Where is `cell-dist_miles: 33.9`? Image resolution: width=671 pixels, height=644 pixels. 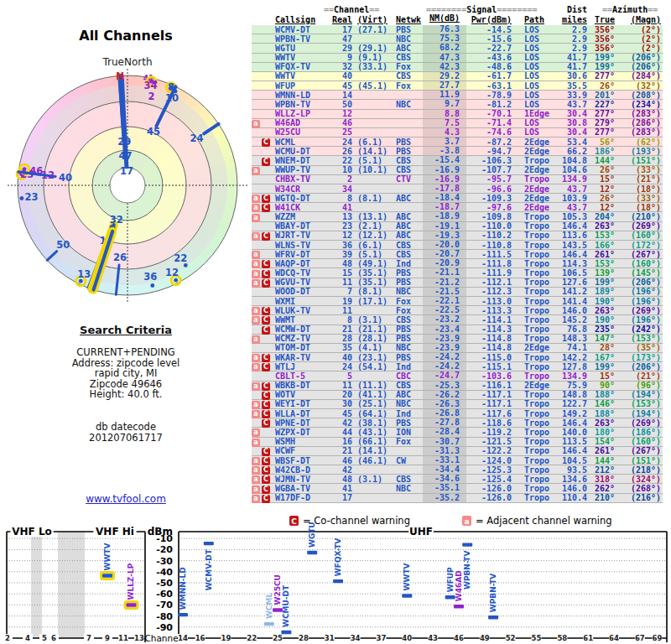 cell-dist_miles: 33.9 is located at coordinates (573, 96).